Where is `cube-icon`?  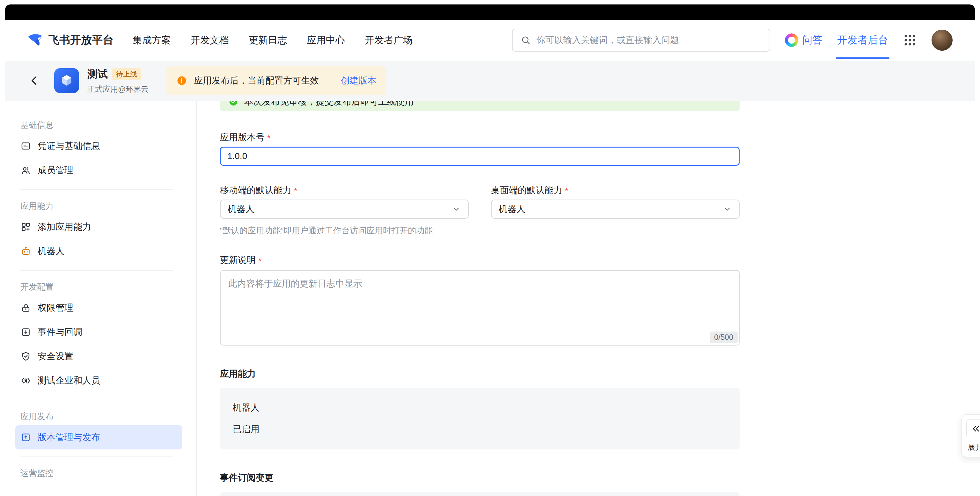 cube-icon is located at coordinates (67, 81).